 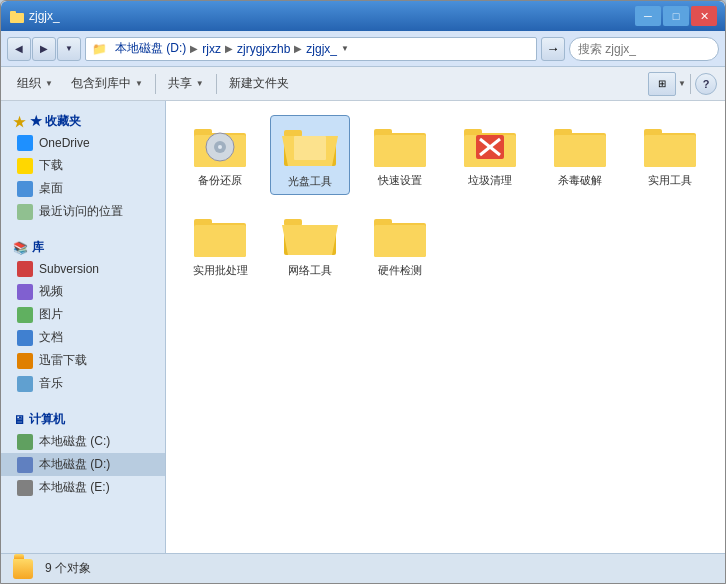 I want to click on include-label: 包含到库中, so click(x=101, y=84).